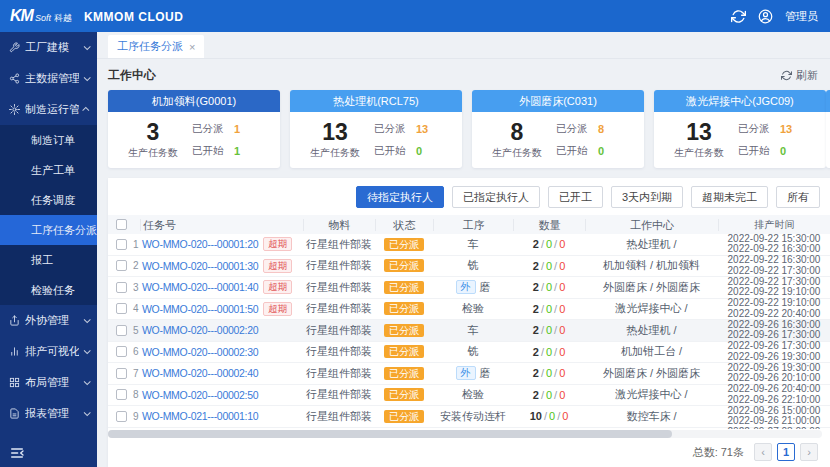  What do you see at coordinates (136, 288) in the screenshot?
I see `row-number: 3` at bounding box center [136, 288].